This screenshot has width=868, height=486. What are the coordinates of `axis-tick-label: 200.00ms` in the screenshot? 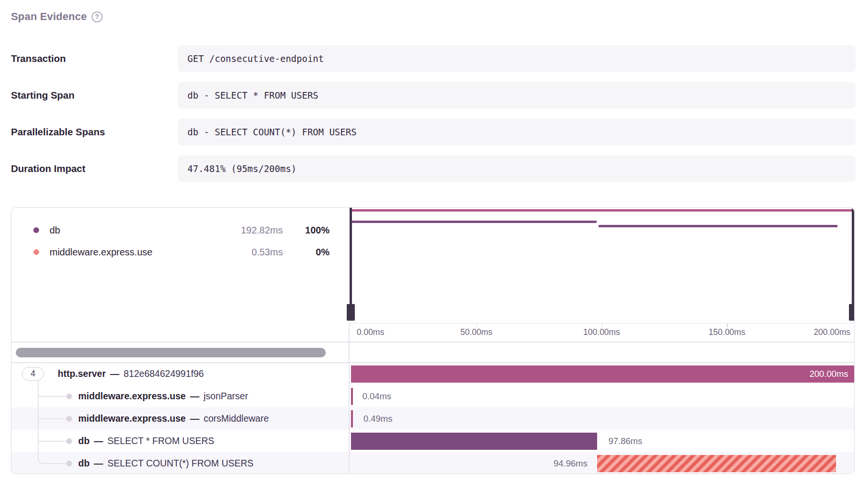 It's located at (832, 333).